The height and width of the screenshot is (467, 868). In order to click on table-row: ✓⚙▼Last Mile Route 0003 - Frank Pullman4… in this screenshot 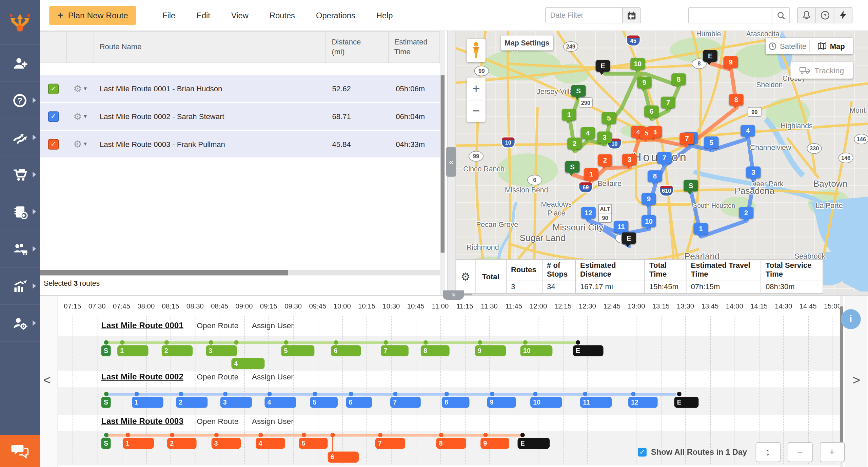, I will do `click(240, 144)`.